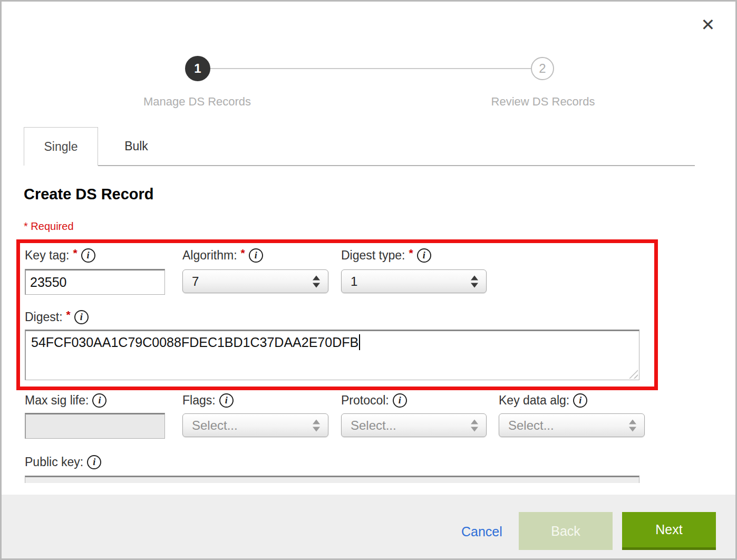 The height and width of the screenshot is (560, 737). I want to click on key-data-alg-label: Key data alg: i, so click(543, 400).